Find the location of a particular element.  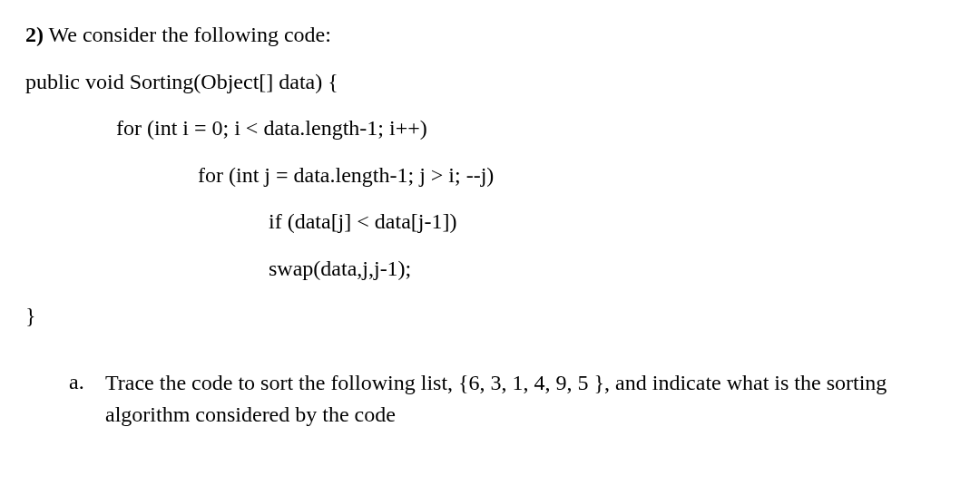

code-line-4: if (data[j] < data[j-1]) is located at coordinates (612, 222).